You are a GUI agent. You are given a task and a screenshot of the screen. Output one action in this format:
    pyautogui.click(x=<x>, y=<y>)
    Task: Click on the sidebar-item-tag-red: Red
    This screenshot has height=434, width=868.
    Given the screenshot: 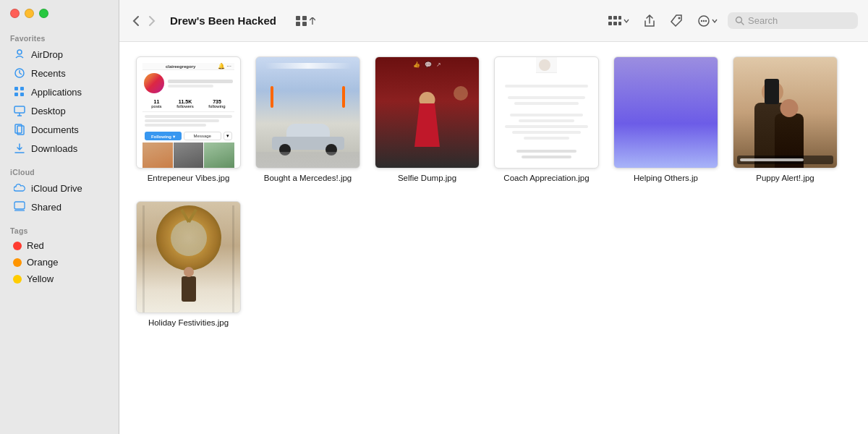 What is the action you would take?
    pyautogui.click(x=59, y=246)
    